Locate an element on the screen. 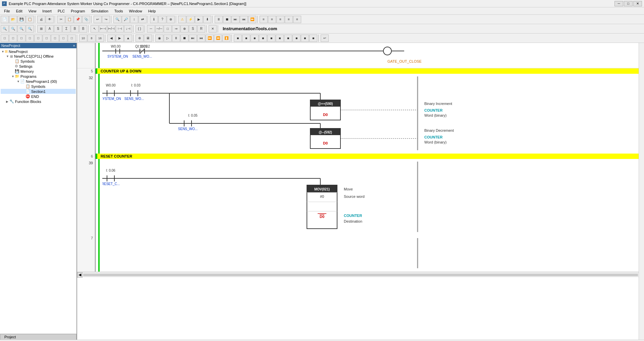 The height and width of the screenshot is (341, 644). tb3-b1: □ is located at coordinates (5, 38).